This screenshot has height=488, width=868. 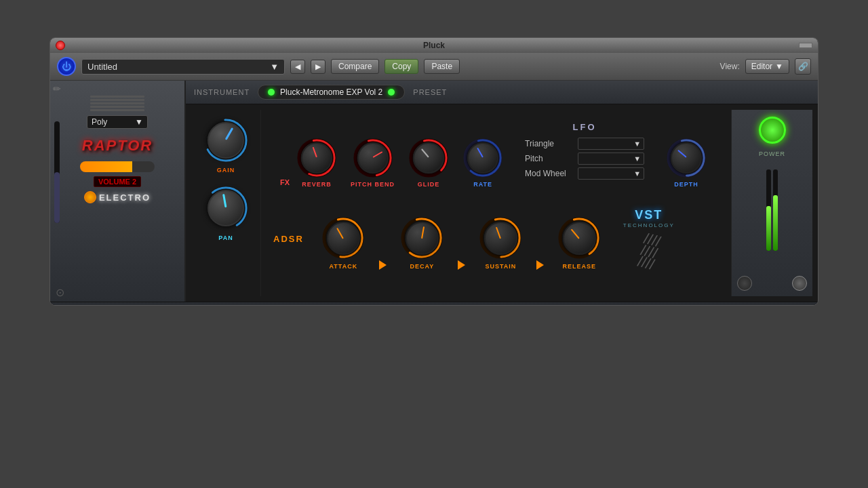 I want to click on lfo-triangle-dropdown: ▼, so click(x=611, y=144).